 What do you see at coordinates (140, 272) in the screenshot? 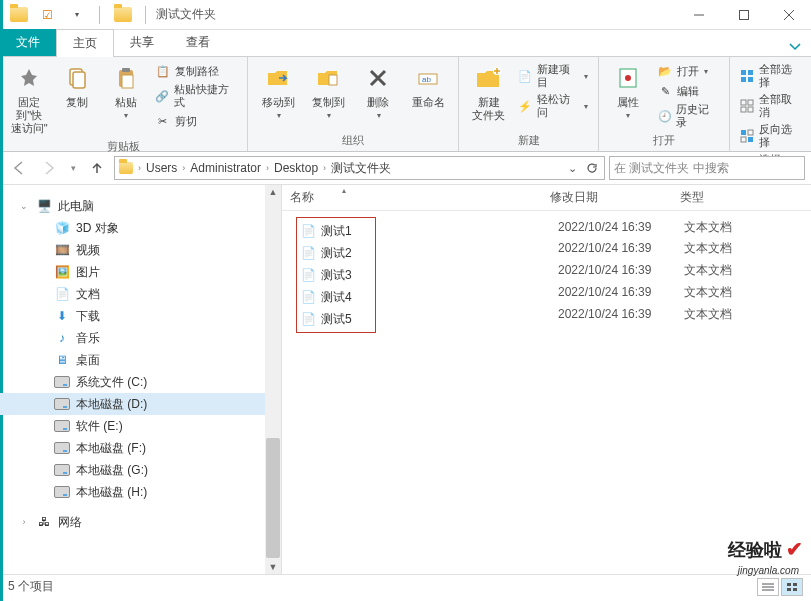
I see `tree-pictures: 🖼️图片` at bounding box center [140, 272].